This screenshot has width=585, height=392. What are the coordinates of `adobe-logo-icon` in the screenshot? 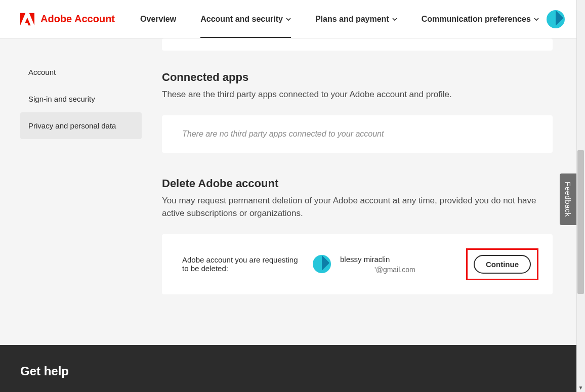 It's located at (27, 19).